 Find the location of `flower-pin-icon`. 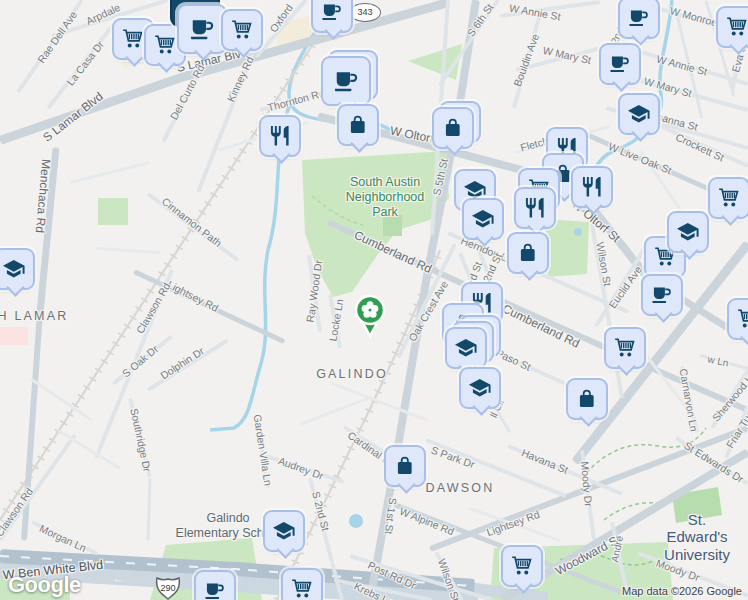

flower-pin-icon is located at coordinates (370, 316).